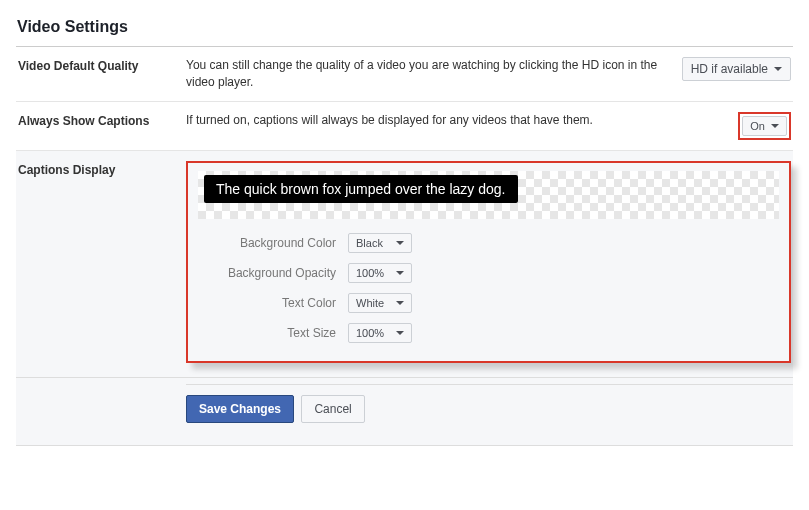 This screenshot has width=809, height=510. Describe the element at coordinates (462, 120) in the screenshot. I see `desc-always-show-captions: If turned on, captions will always be di…` at that location.